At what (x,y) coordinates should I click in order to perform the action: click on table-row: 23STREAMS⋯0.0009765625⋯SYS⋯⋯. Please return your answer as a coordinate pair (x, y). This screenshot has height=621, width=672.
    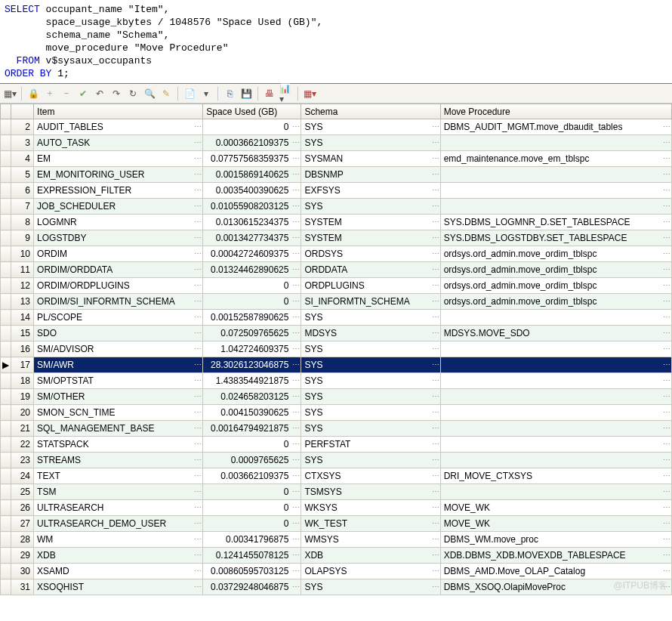
    Looking at the image, I should click on (337, 461).